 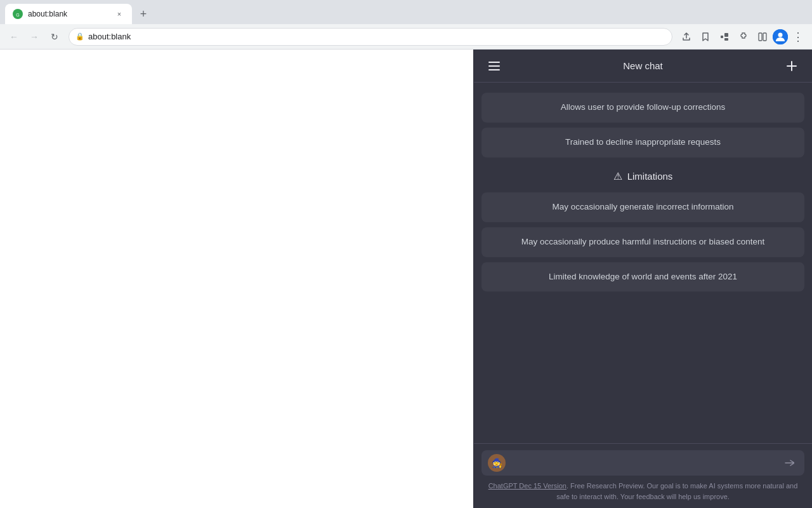 I want to click on svg-text: G, so click(x=18, y=15).